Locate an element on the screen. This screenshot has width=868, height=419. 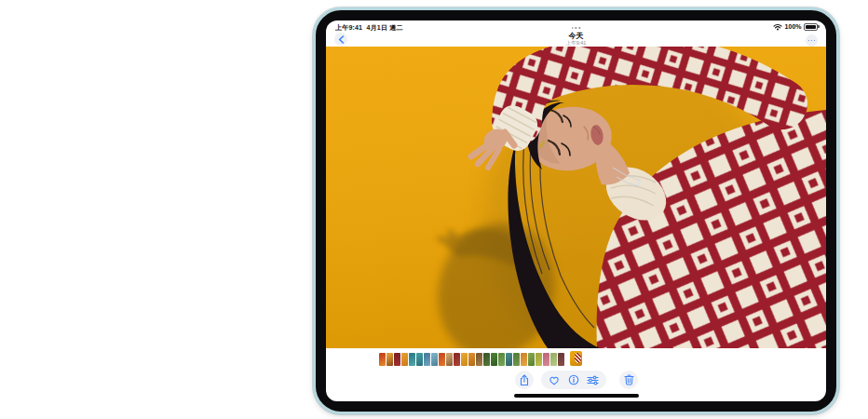
info-button is located at coordinates (574, 380).